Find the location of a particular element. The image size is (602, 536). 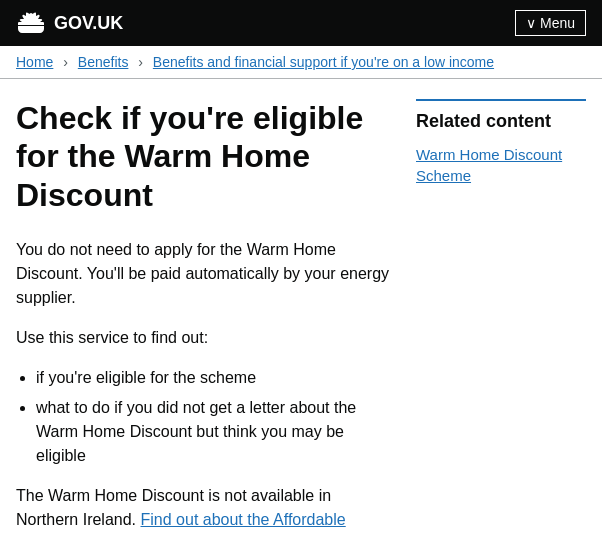

breadcrumb-home: Home is located at coordinates (34, 62).